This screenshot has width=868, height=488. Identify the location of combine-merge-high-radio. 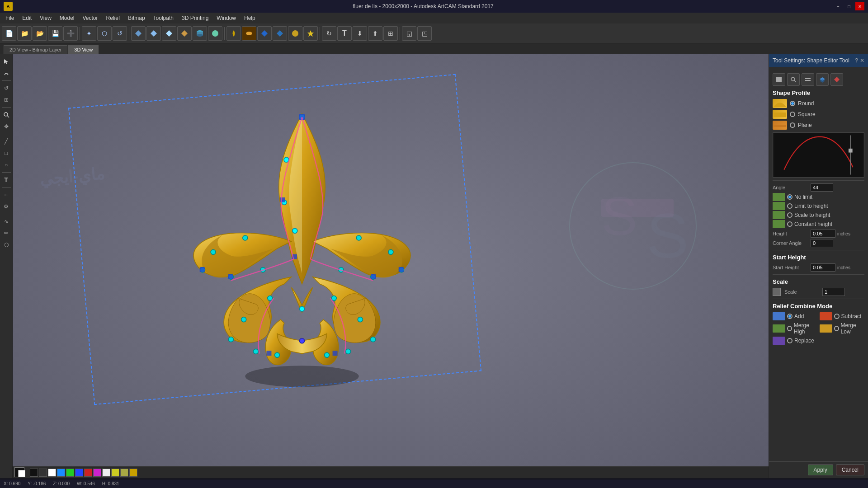
(789, 328).